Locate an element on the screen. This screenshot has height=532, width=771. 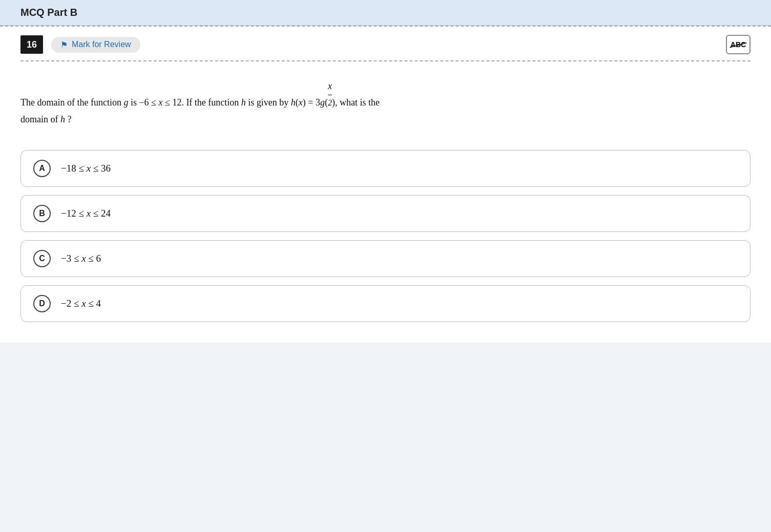
question-text: The domain of the function g is −6 ≤ x ≤… is located at coordinates (385, 102).